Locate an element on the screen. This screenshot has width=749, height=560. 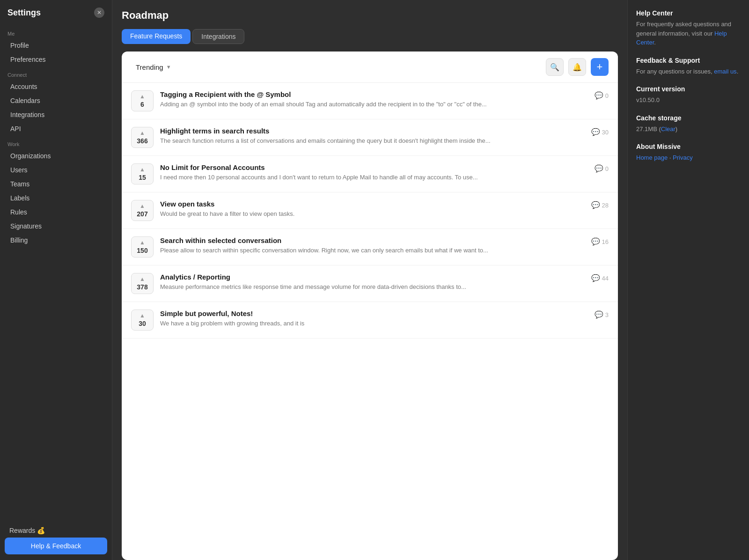
vote-count: 6 is located at coordinates (142, 104).